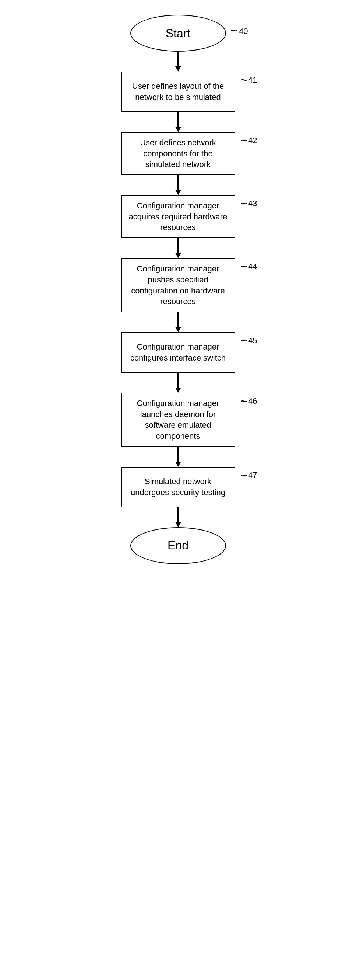  Describe the element at coordinates (178, 92) in the screenshot. I see `step-41-box: User defines layout of the network to be…` at that location.